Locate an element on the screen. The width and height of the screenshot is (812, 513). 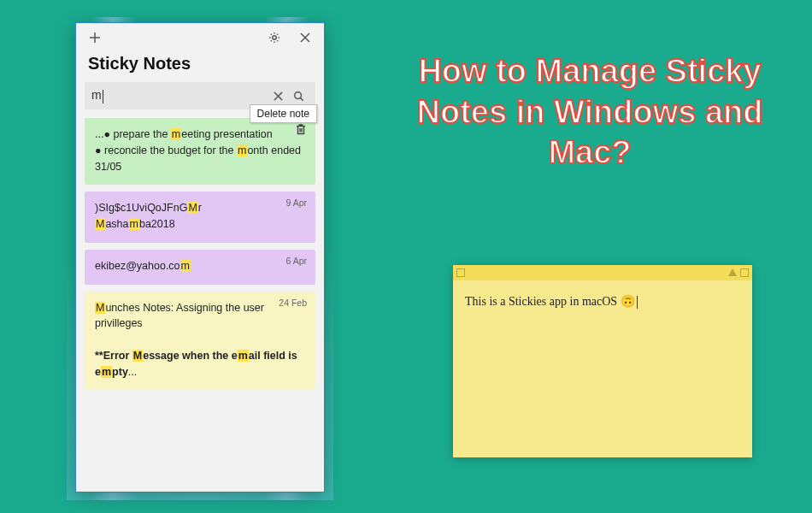
search-icon is located at coordinates (299, 96).